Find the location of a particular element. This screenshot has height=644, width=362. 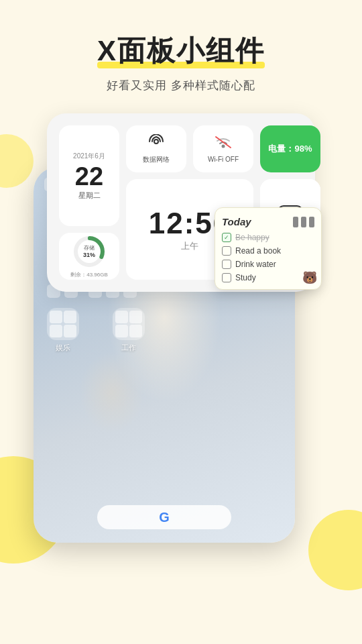

folder-row-2: 娱乐 工作 is located at coordinates (96, 330).